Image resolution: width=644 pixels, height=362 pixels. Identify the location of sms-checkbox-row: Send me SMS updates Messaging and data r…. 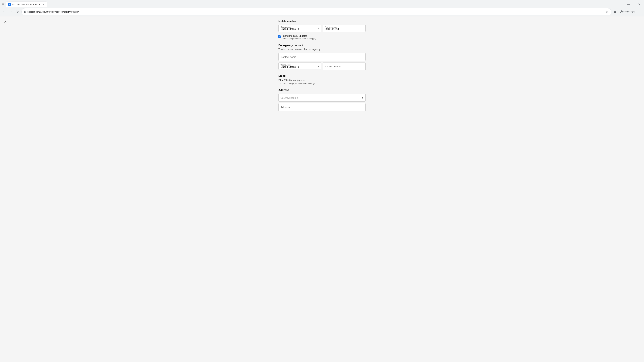
(322, 37).